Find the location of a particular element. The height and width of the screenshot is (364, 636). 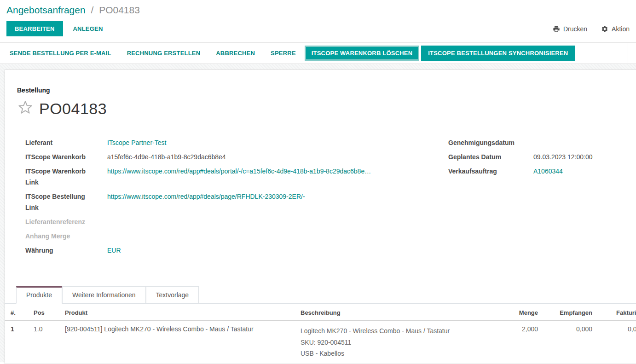

field-label: ITScope Warenkorb is located at coordinates (66, 157).